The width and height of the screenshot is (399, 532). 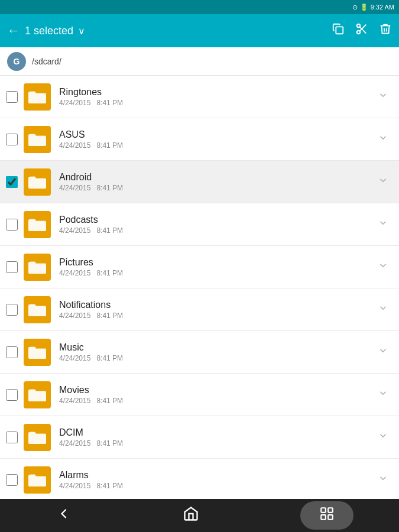 What do you see at coordinates (200, 140) in the screenshot?
I see `file-item: ASUS 4/24/2015 8:41 PM` at bounding box center [200, 140].